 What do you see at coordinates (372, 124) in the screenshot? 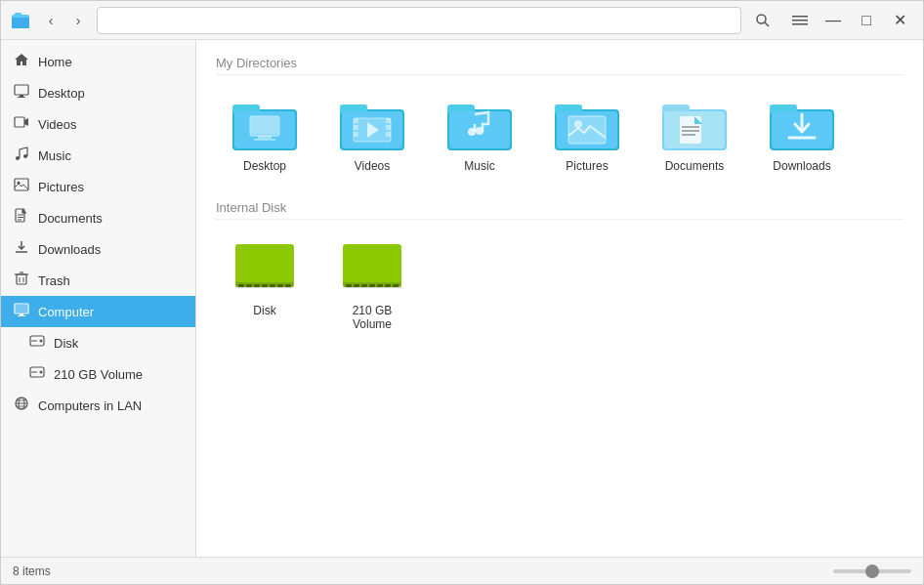
I see `folder-videos-icon` at bounding box center [372, 124].